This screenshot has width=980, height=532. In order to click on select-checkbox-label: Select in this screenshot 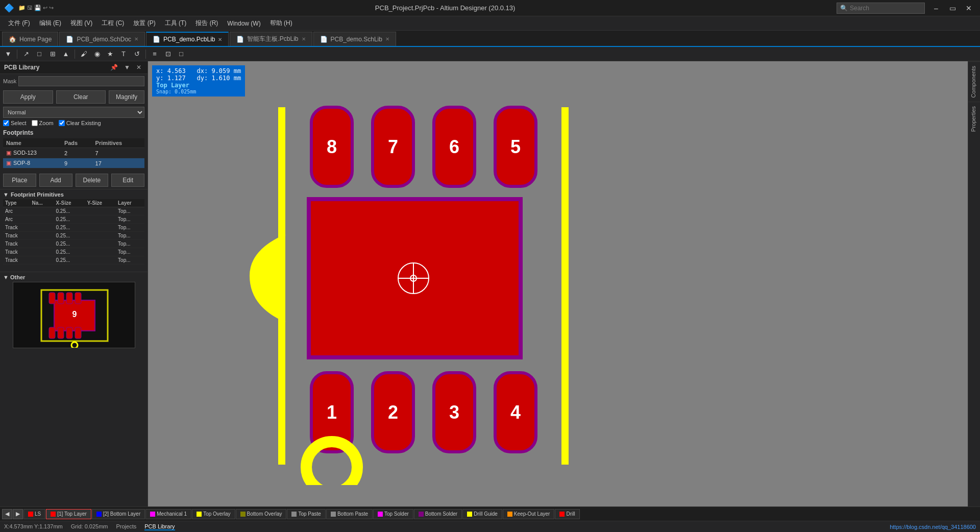, I will do `click(15, 123)`.